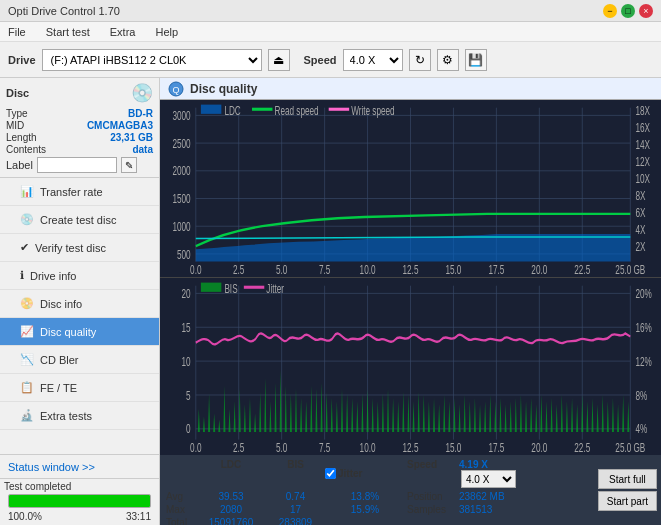 The image size is (661, 525). I want to click on disc-length-row: Length 23,31 GB, so click(80, 138).